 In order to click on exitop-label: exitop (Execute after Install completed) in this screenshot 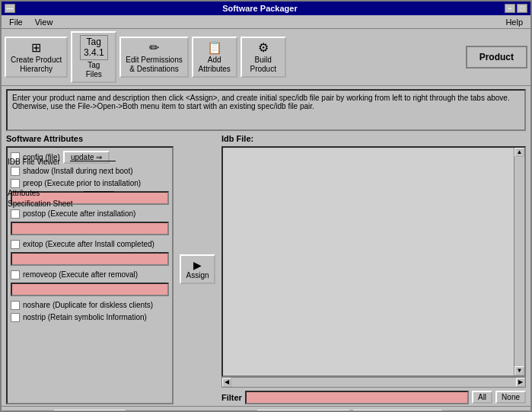, I will do `click(88, 244)`.